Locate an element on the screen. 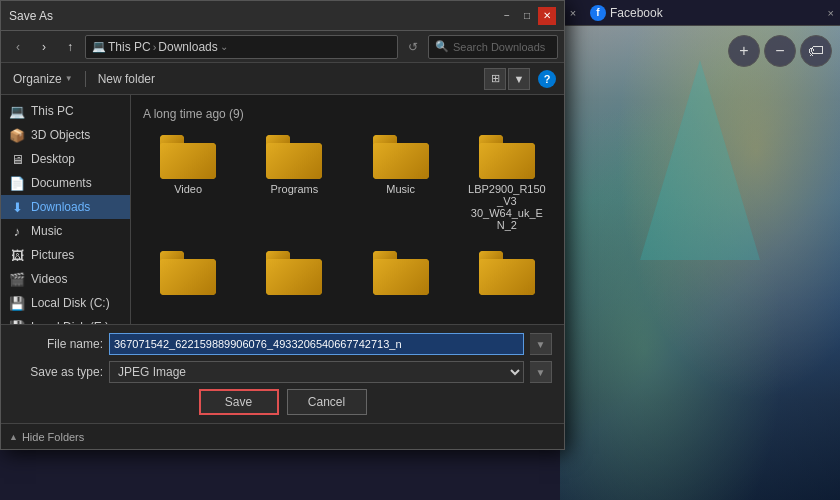 Image resolution: width=840 pixels, height=500 pixels. folder-music-label: Music is located at coordinates (400, 189).